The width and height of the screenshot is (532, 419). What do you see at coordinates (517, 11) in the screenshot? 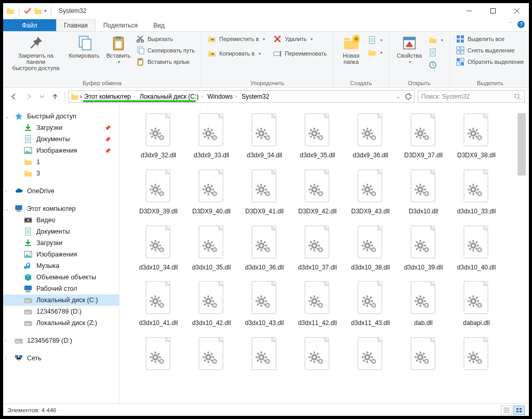
I see `close-button` at bounding box center [517, 11].